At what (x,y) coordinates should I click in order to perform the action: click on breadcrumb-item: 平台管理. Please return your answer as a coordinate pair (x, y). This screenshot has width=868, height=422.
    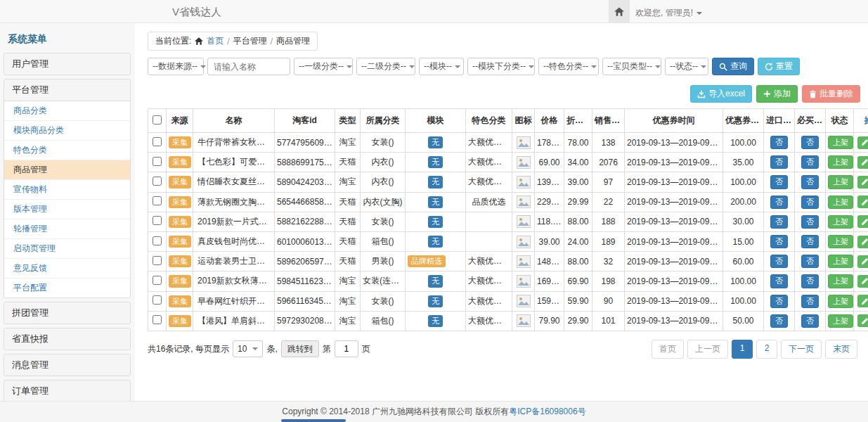
    Looking at the image, I should click on (250, 41).